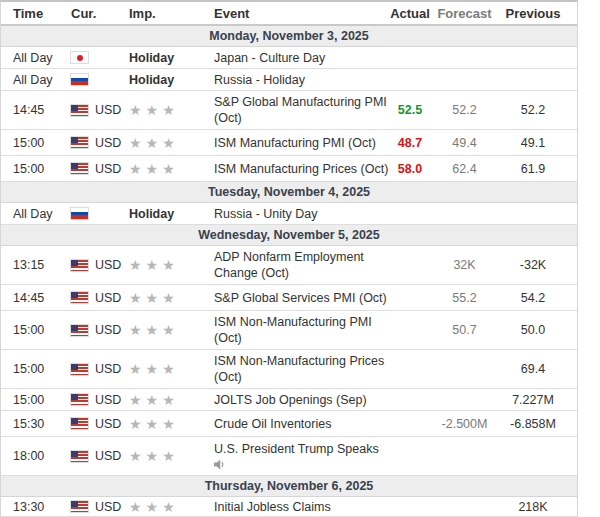 The image size is (600, 517). Describe the element at coordinates (296, 169) in the screenshot. I see `event-name: ISM Manufacturing Prices (Oct)` at that location.